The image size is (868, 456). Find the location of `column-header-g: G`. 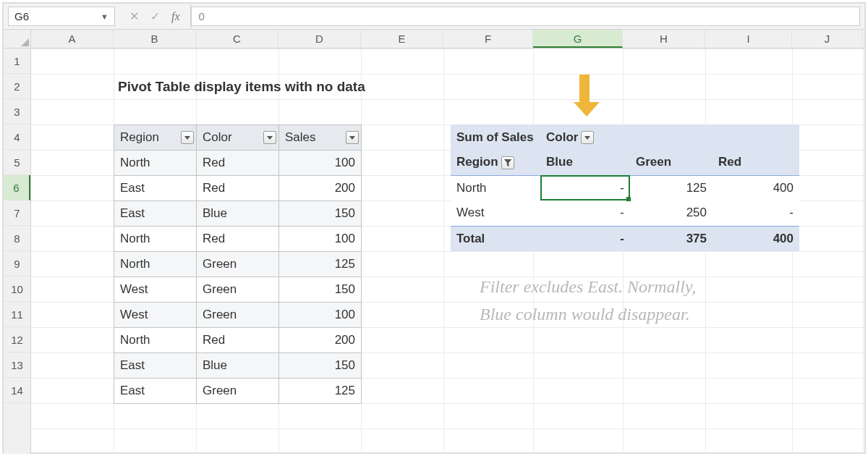

column-header-g: G is located at coordinates (578, 39).